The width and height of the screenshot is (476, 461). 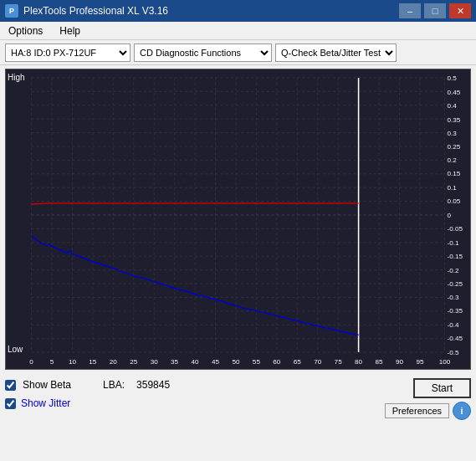 What do you see at coordinates (435, 11) in the screenshot?
I see `window-controls: – □ ✕` at bounding box center [435, 11].